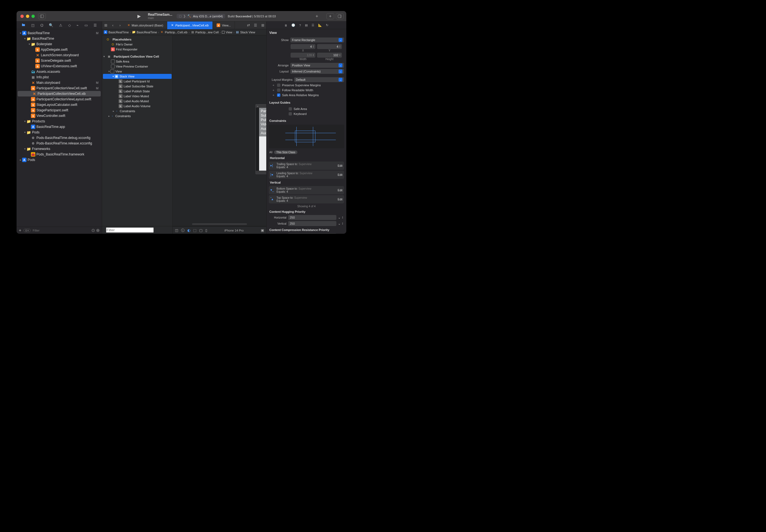 Image resolution: width=766 pixels, height=532 pixels. What do you see at coordinates (20, 160) in the screenshot?
I see `disclosure-triangle: ▸` at bounding box center [20, 160].